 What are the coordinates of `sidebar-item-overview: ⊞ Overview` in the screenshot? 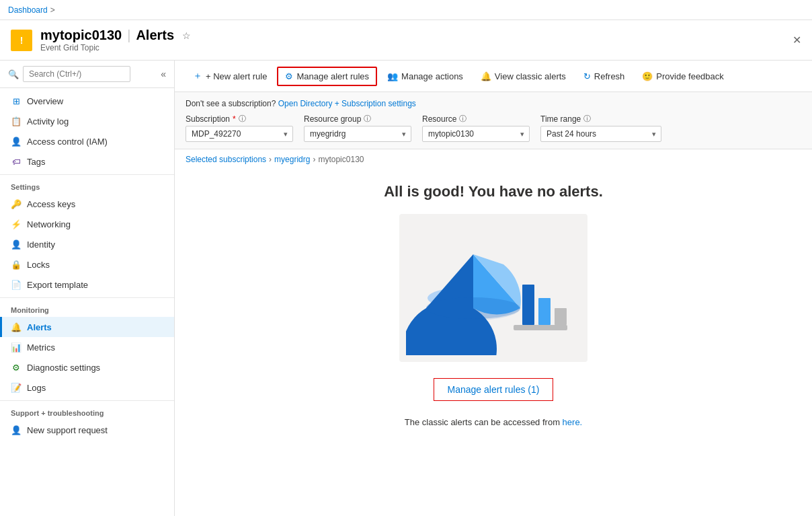 It's located at (87, 101).